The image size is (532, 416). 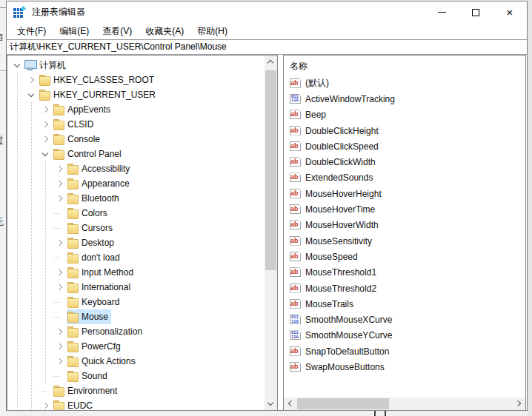 I want to click on address-bar: 计算机\HKEY_CURRENT_USER\Control Panel\Mous…, so click(x=267, y=47).